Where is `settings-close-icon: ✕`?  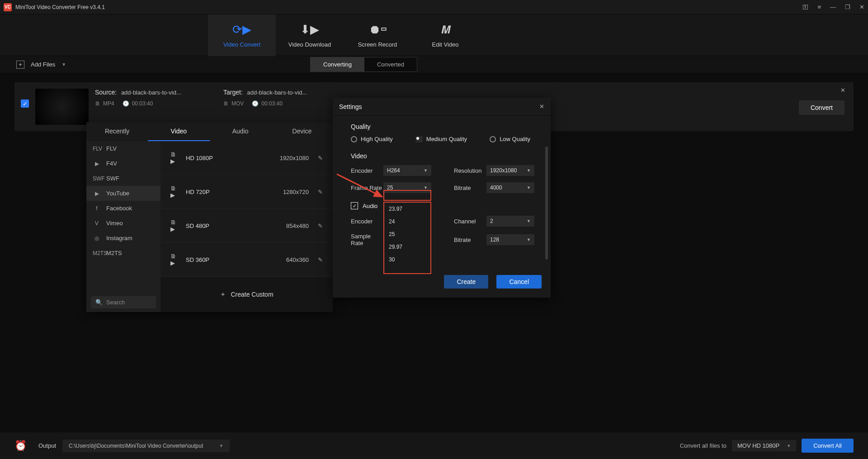 settings-close-icon: ✕ is located at coordinates (542, 107).